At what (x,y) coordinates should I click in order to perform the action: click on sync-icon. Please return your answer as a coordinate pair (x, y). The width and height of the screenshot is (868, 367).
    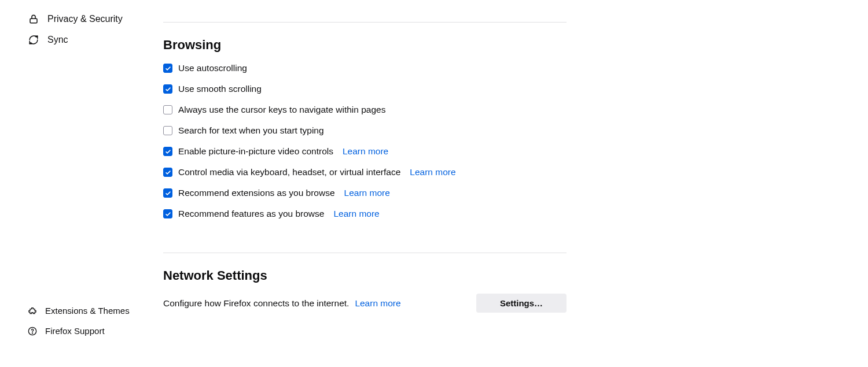
    Looking at the image, I should click on (34, 40).